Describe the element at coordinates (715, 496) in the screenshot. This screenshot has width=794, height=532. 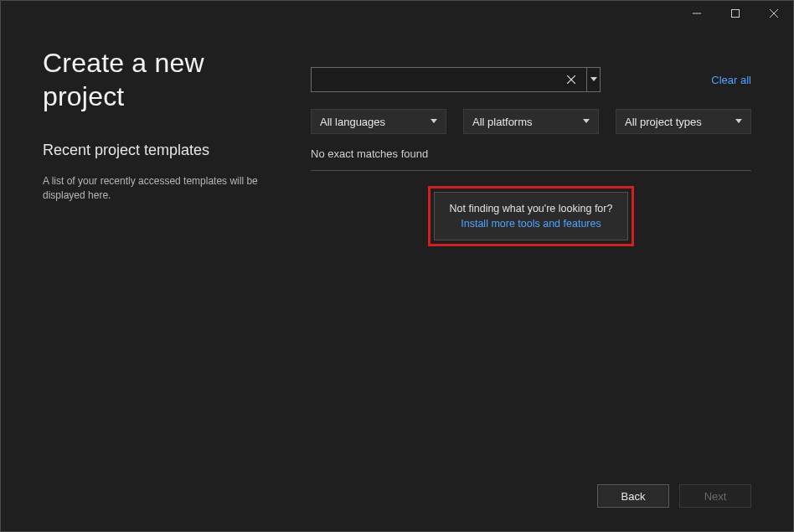
I see `next-button: Next` at that location.